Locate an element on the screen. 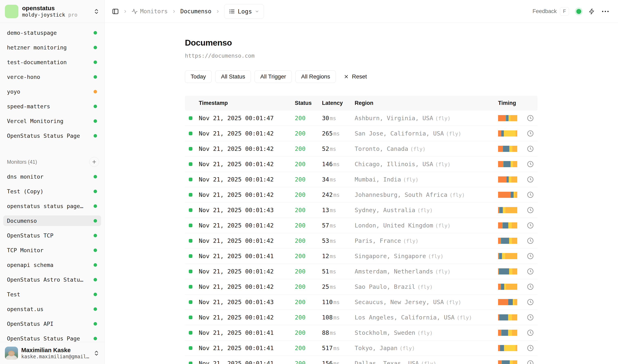 The width and height of the screenshot is (618, 364). breadcrumb-monitors: Monitors is located at coordinates (150, 11).